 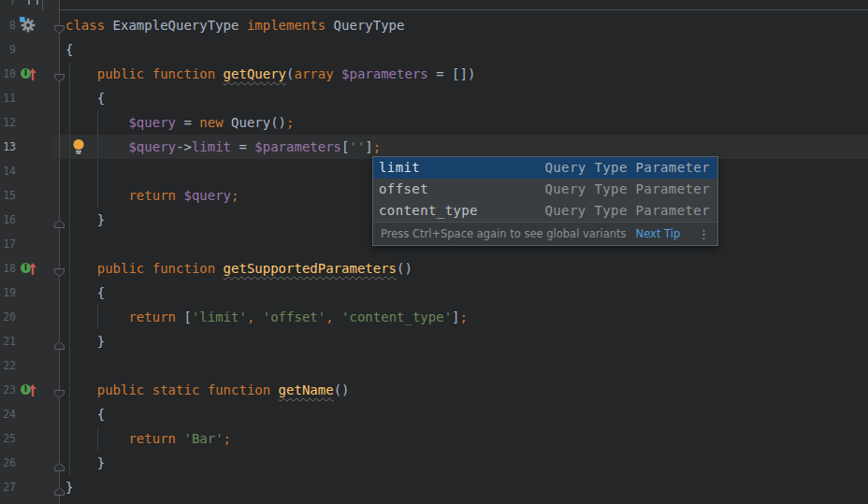 I want to click on line-number: 23, so click(x=7, y=390).